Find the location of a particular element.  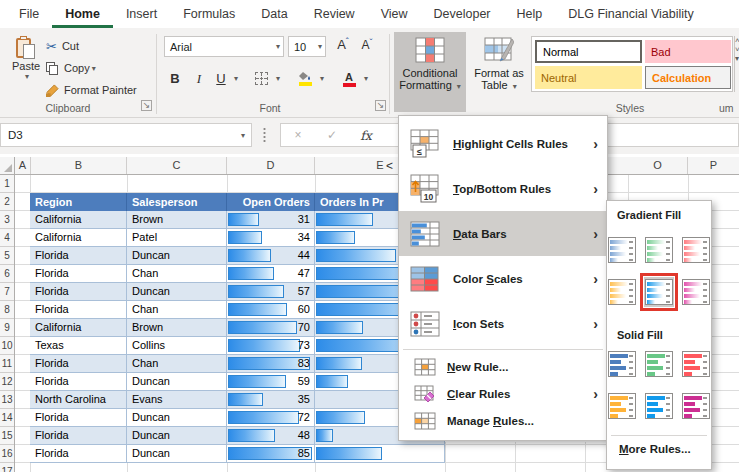

column-header-o: O is located at coordinates (658, 166).